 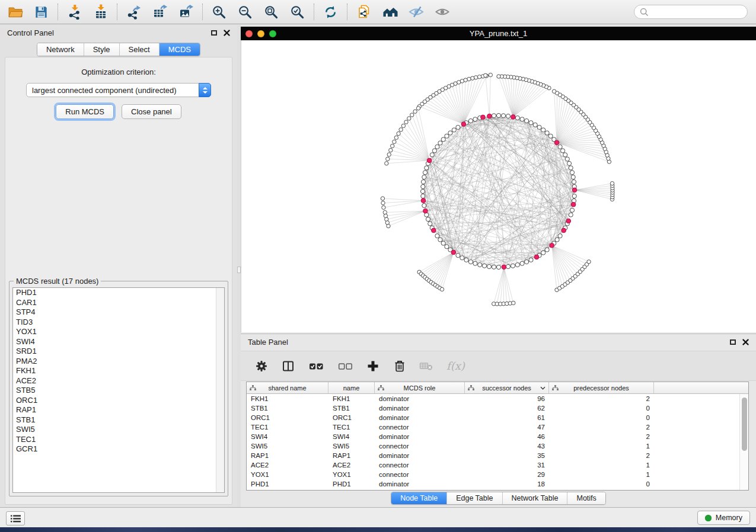 What do you see at coordinates (119, 421) in the screenshot?
I see `mcds-result-item: STB1` at bounding box center [119, 421].